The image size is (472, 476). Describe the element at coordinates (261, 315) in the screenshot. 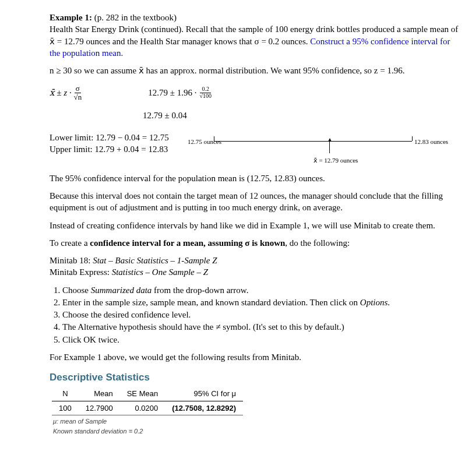

I see `list-item: Choose the desired confidence level.` at that location.